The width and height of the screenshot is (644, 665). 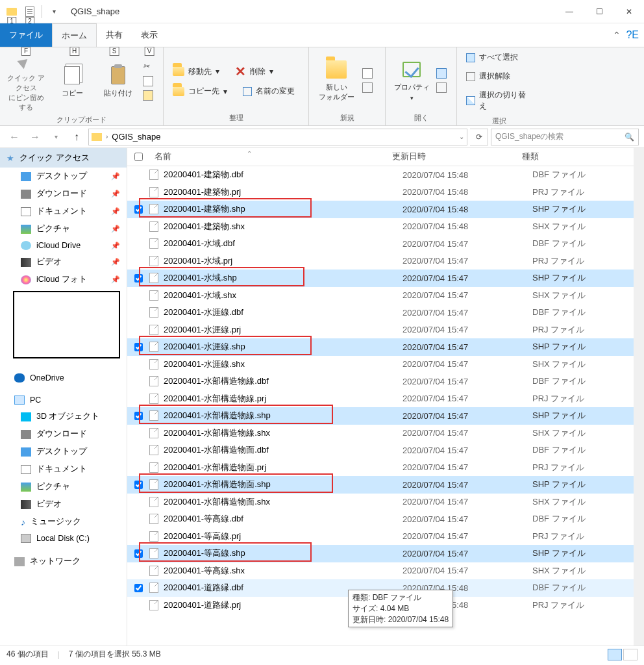 What do you see at coordinates (64, 434) in the screenshot?
I see `sidebar-item: ダウンロード` at bounding box center [64, 434].